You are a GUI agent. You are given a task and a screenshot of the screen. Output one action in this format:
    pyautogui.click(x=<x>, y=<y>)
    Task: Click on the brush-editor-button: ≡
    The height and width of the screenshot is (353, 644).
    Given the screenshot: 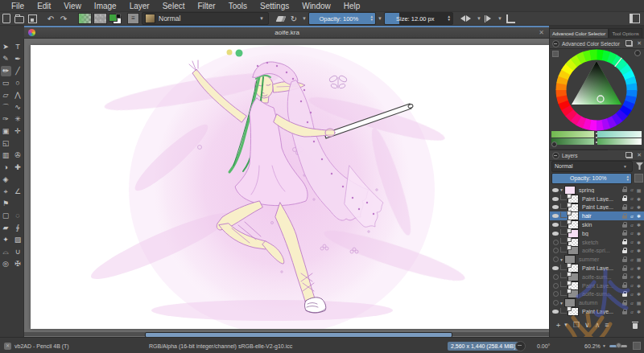 What is the action you would take?
    pyautogui.click(x=134, y=18)
    